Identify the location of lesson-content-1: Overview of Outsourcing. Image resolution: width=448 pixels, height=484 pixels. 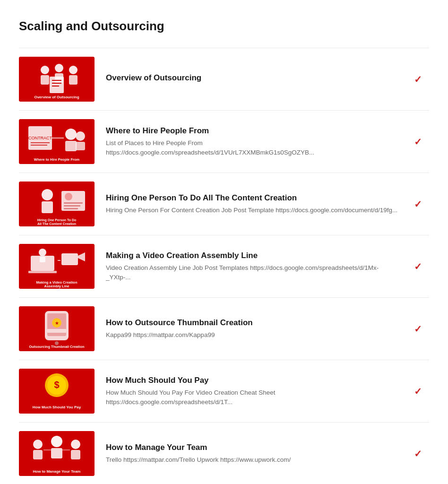
(253, 79).